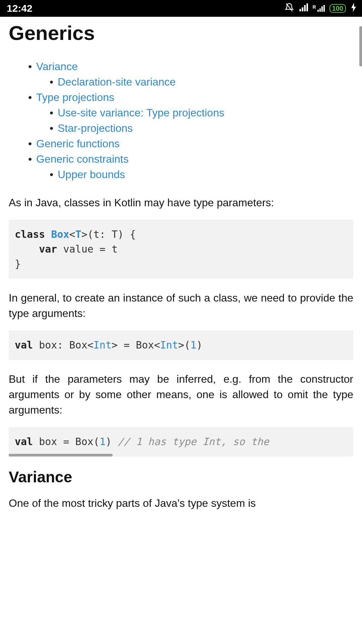  Describe the element at coordinates (289, 9) in the screenshot. I see `alarm-off-icon` at that location.